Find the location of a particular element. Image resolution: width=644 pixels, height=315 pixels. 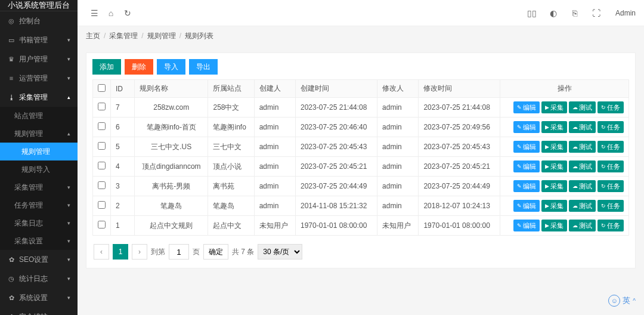

sidebar-item-采集管理: ⭳采集管理▴ is located at coordinates (39, 97).